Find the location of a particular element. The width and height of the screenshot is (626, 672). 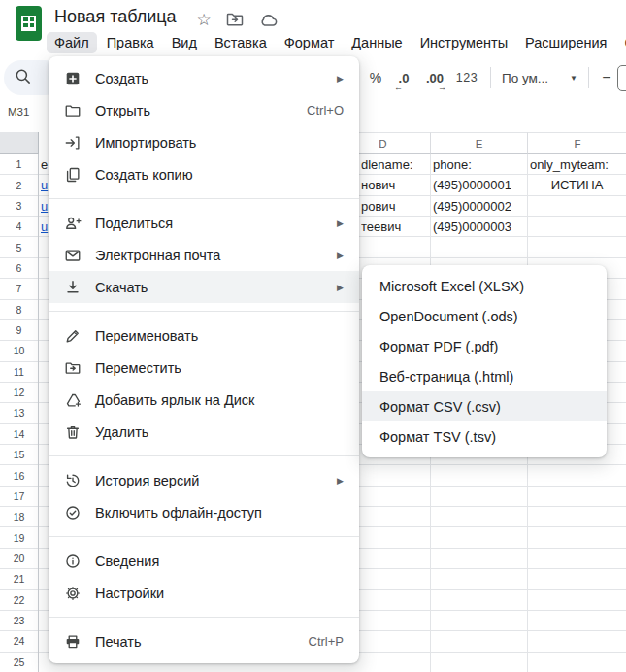

rename-pencil-icon is located at coordinates (73, 336).